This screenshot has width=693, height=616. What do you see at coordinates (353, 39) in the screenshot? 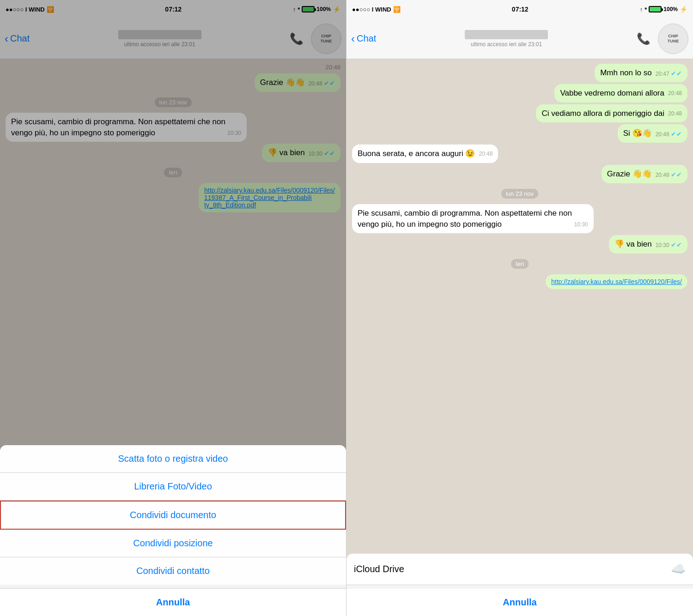
I see `right-back-arrow-icon: ‹` at bounding box center [353, 39].